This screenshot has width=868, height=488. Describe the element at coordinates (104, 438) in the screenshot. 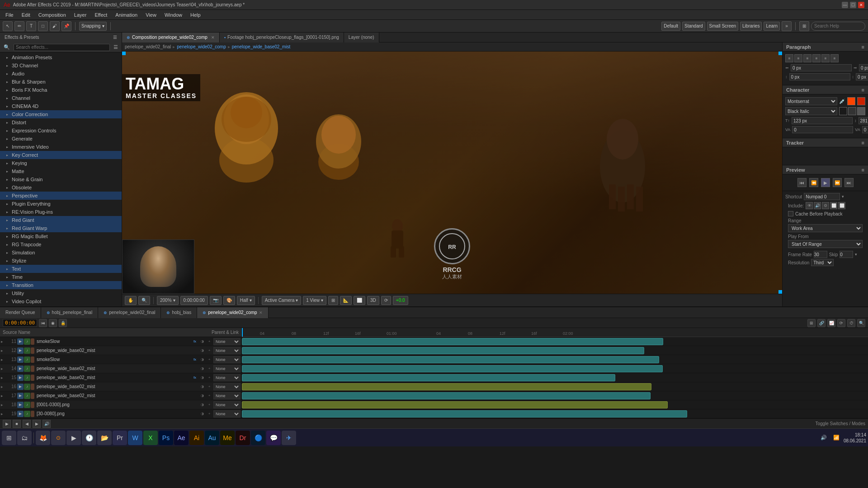

I see `taskbar-folder: 📂` at that location.